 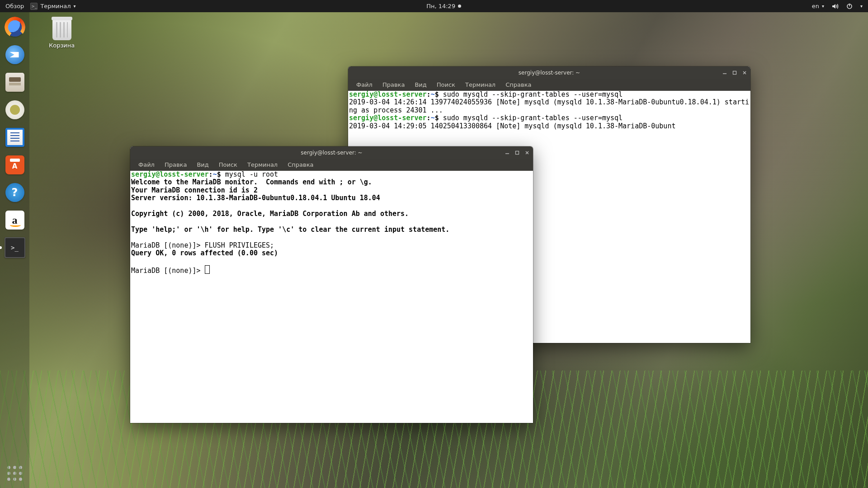 What do you see at coordinates (251, 174) in the screenshot?
I see `command-text: mysql -u root` at bounding box center [251, 174].